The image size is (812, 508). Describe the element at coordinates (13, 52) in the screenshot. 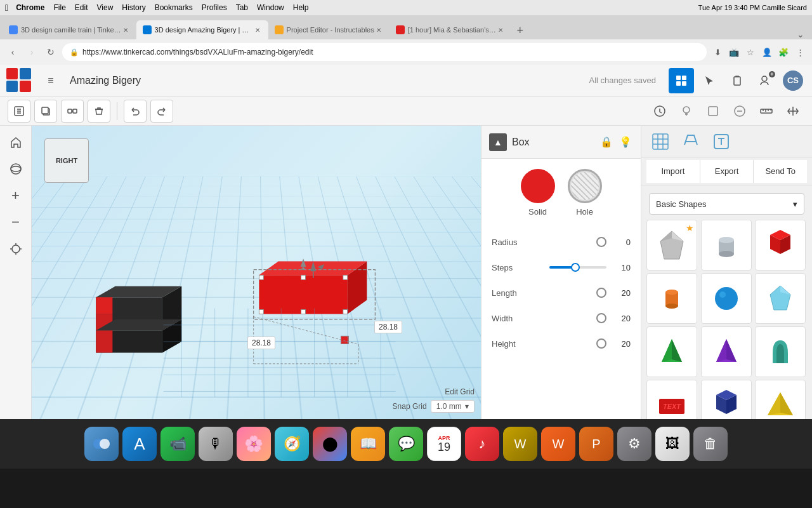

I see `back-button: ‹` at that location.